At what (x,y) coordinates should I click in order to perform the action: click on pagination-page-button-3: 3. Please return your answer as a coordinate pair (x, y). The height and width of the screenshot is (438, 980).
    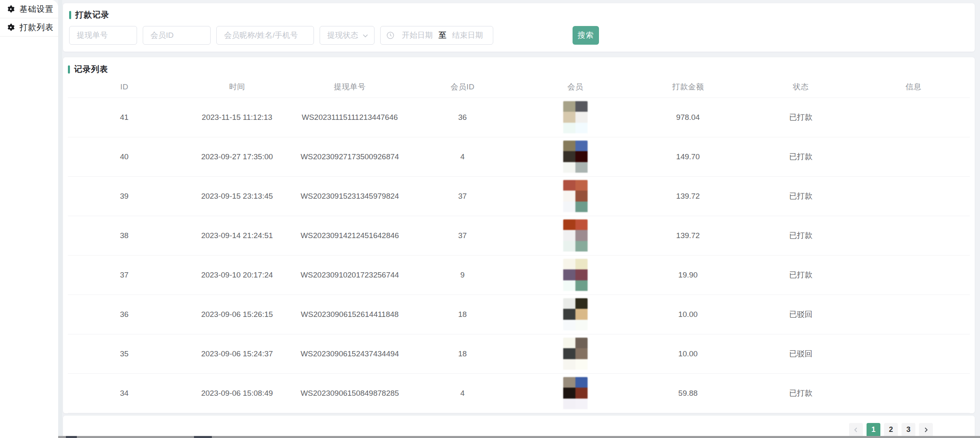
    Looking at the image, I should click on (908, 430).